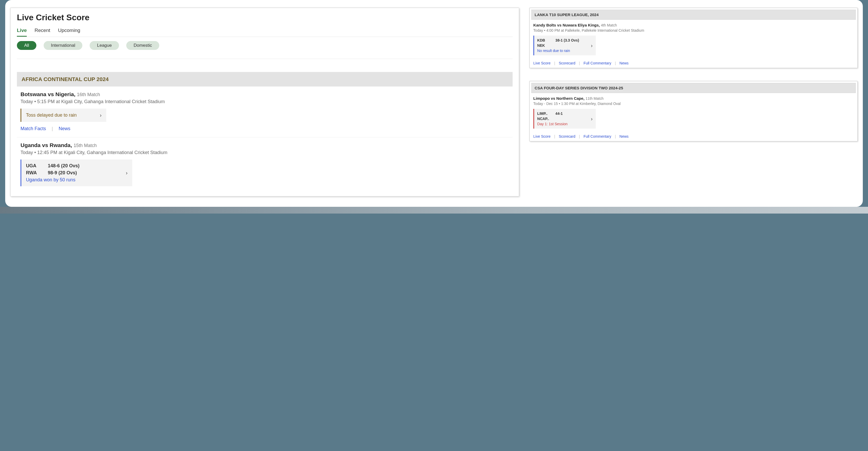 The width and height of the screenshot is (868, 451). I want to click on score-lines: UGA148-6 (20 Ovs)RWA98-9 (20 Ovs), so click(53, 169).